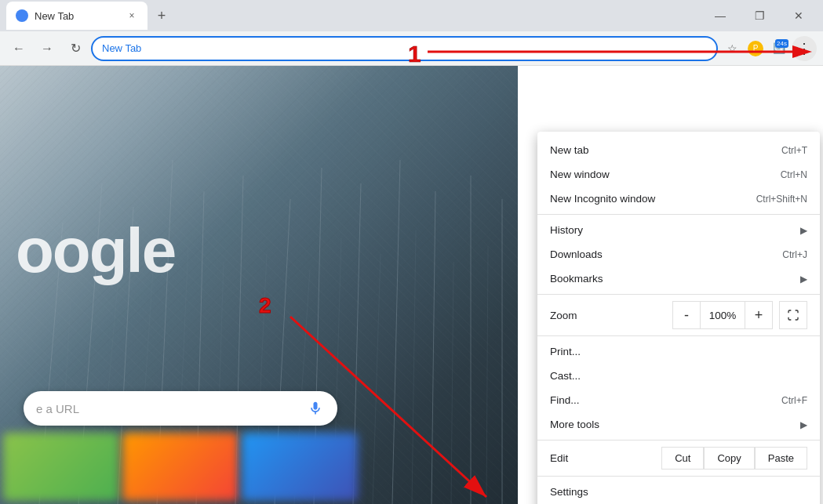 This screenshot has height=504, width=823. What do you see at coordinates (77, 16) in the screenshot?
I see `browser-tab: New Tab ×` at bounding box center [77, 16].